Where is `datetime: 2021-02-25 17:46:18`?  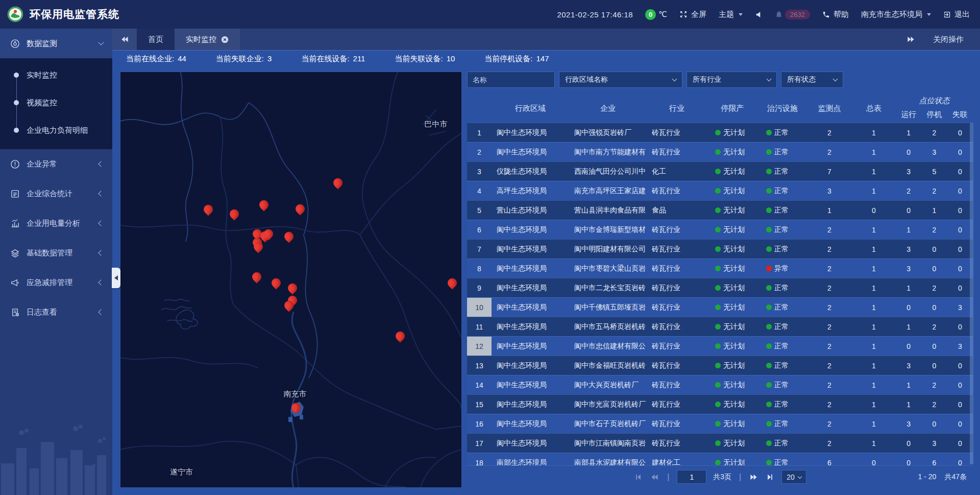 datetime: 2021-02-25 17:46:18 is located at coordinates (595, 14).